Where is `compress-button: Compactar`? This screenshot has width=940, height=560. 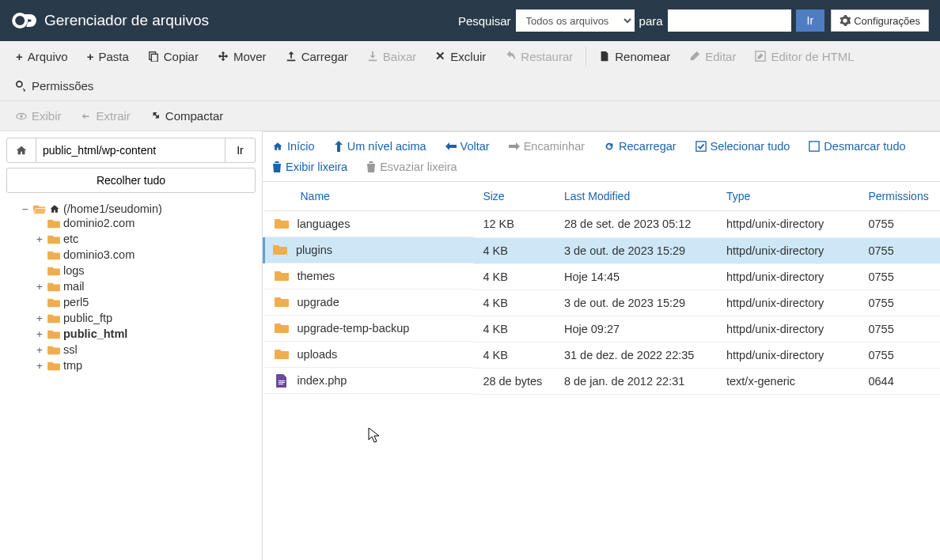
compress-button: Compactar is located at coordinates (187, 115).